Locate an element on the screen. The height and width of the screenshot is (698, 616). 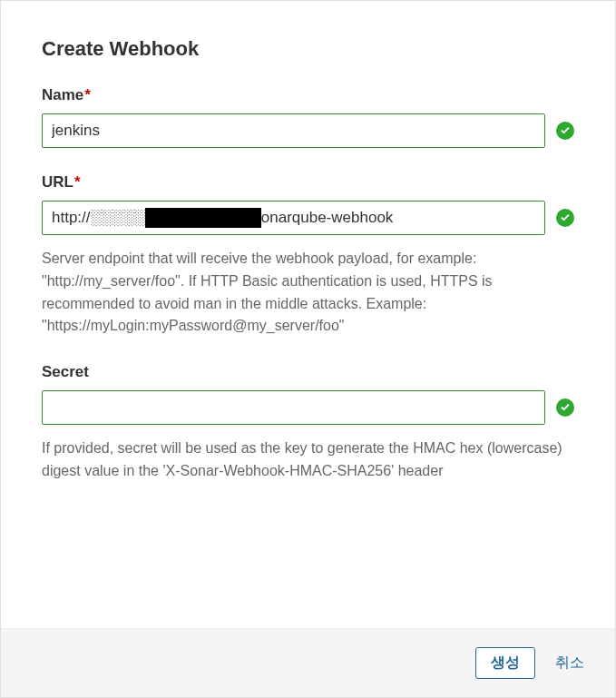
url-input is located at coordinates (294, 218).